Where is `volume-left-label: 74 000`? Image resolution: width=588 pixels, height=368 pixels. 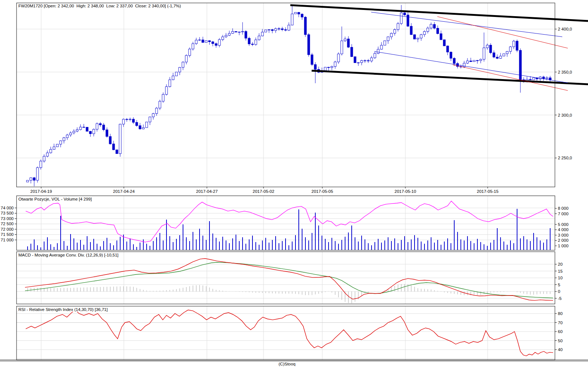
volume-left-label: 74 000 is located at coordinates (7, 208).